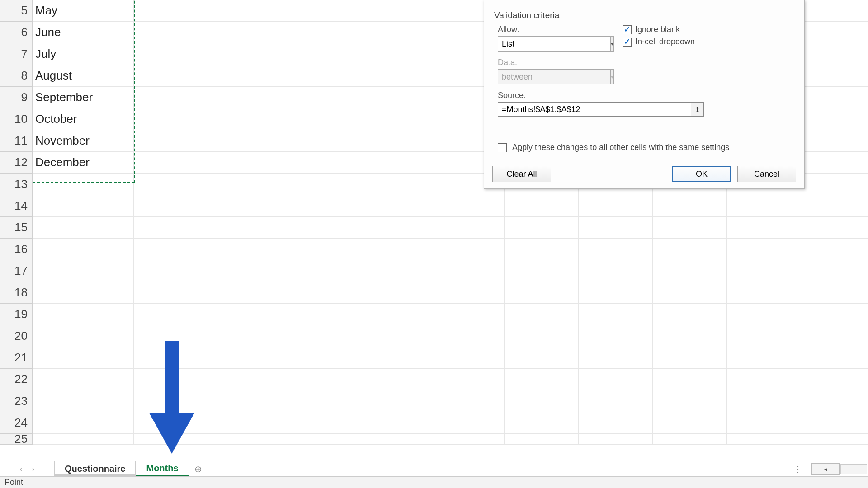  Describe the element at coordinates (27, 469) in the screenshot. I see `tab-nav-arrows: ‹ ›` at that location.